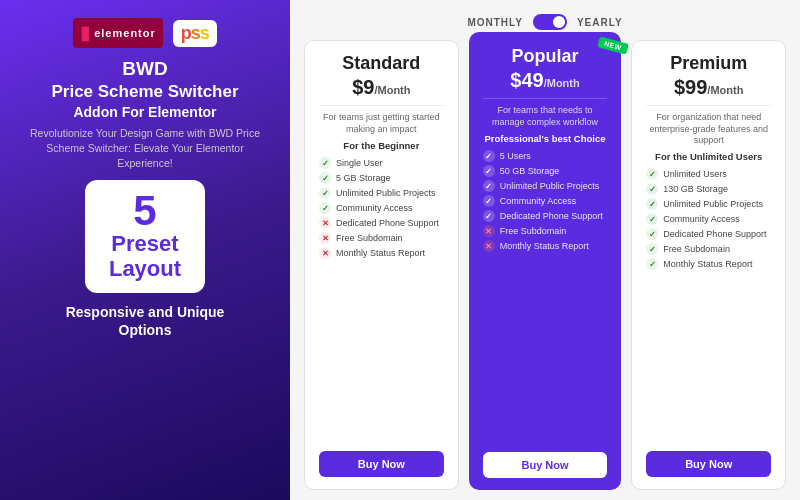 This screenshot has height=500, width=800. I want to click on feature-text: Single User, so click(360, 163).